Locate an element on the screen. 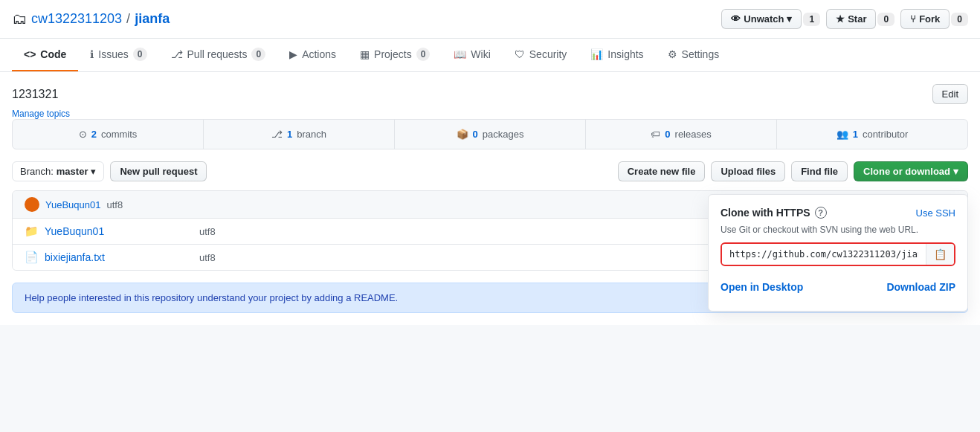 This screenshot has width=980, height=432. branch-name: master is located at coordinates (73, 171).